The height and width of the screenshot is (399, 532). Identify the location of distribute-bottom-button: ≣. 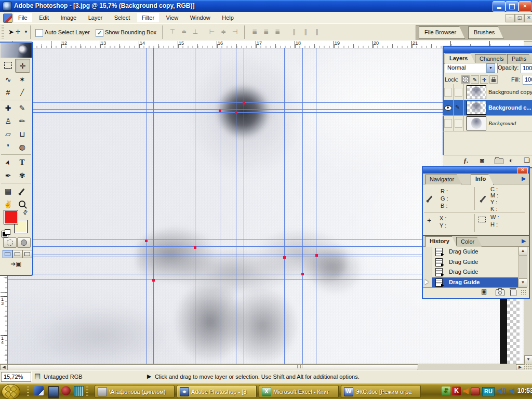
(277, 32).